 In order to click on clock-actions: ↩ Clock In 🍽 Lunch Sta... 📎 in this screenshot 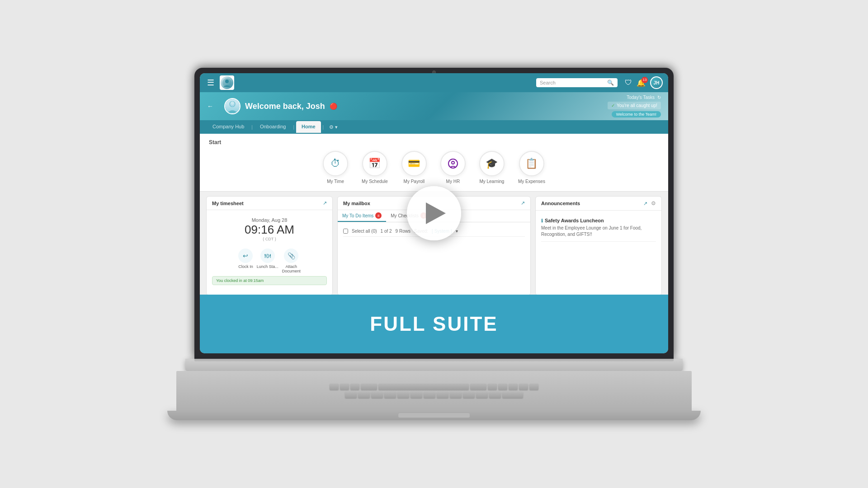, I will do `click(269, 261)`.